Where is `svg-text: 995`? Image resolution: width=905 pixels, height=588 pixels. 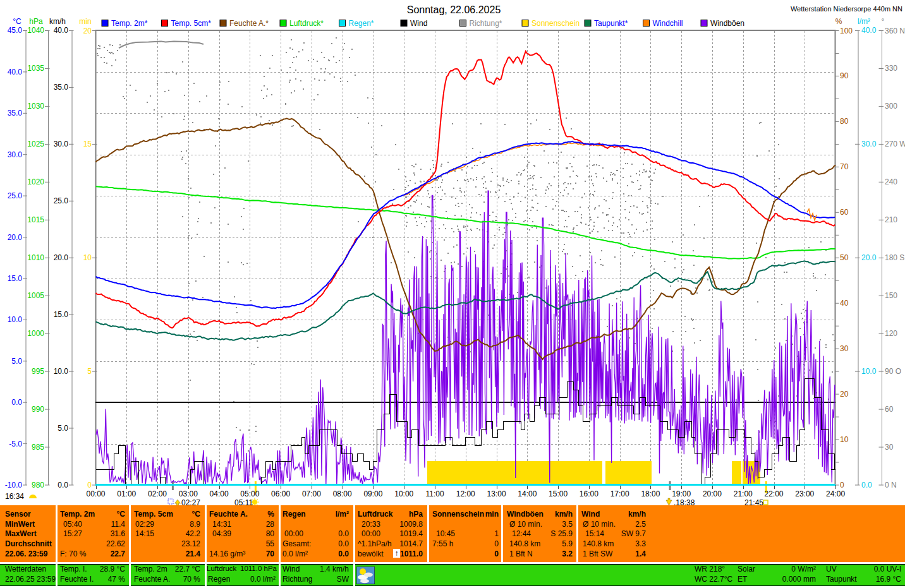 svg-text: 995 is located at coordinates (38, 371).